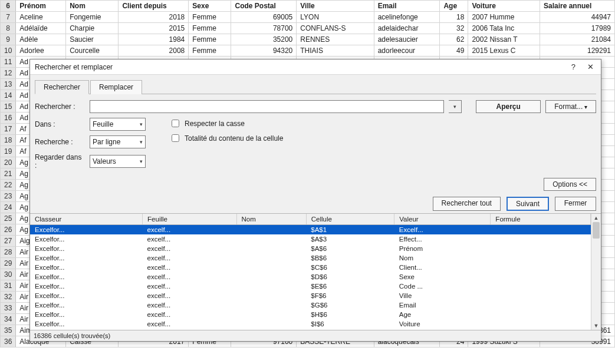  Describe the element at coordinates (335, 51) in the screenshot. I see `cell: THIAIS` at that location.